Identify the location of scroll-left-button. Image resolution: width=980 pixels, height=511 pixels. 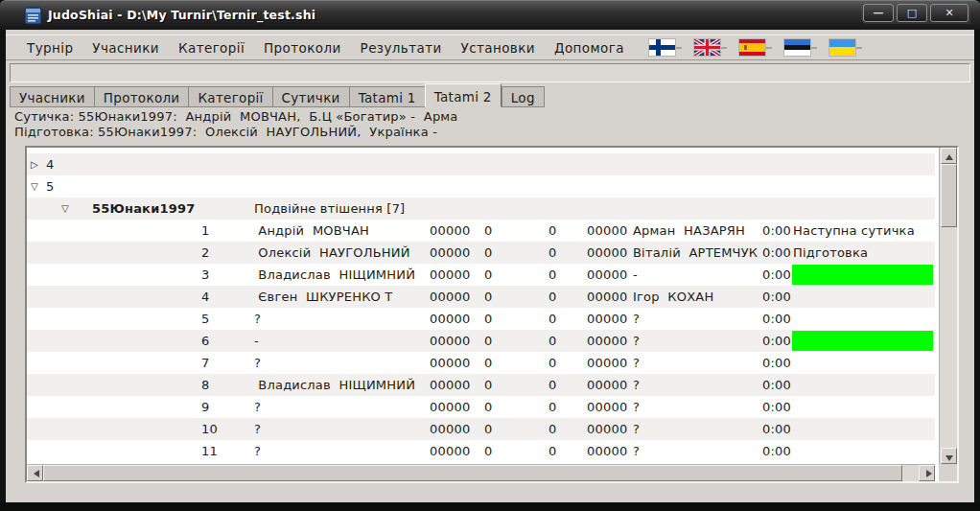
(35, 474).